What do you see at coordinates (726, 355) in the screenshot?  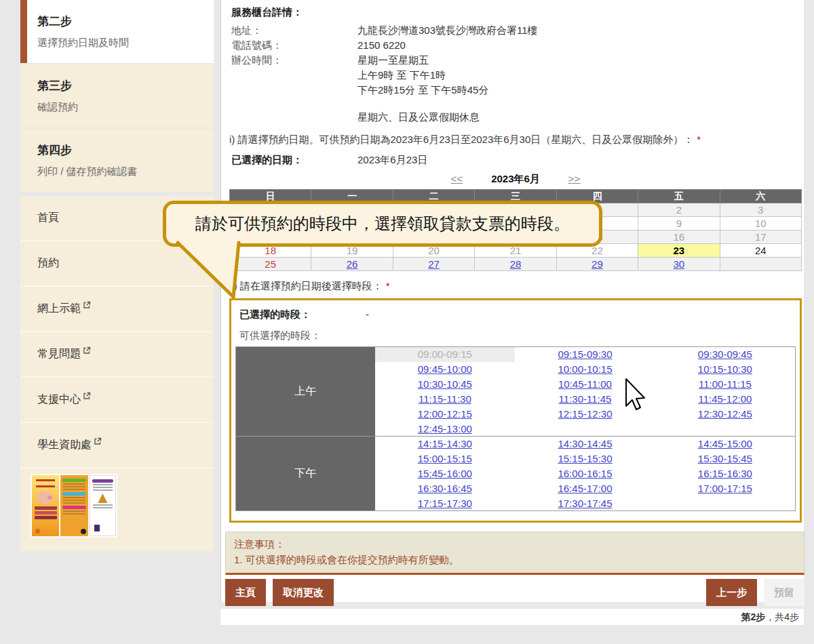 I see `timeslot-cell: 09:30-09:45` at bounding box center [726, 355].